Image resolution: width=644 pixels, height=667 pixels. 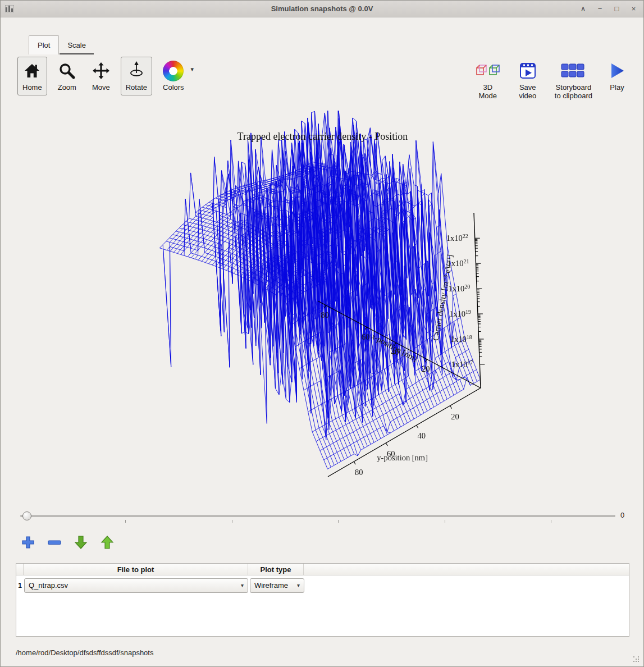 What do you see at coordinates (173, 88) in the screenshot?
I see `colors-label: Colors` at bounding box center [173, 88].